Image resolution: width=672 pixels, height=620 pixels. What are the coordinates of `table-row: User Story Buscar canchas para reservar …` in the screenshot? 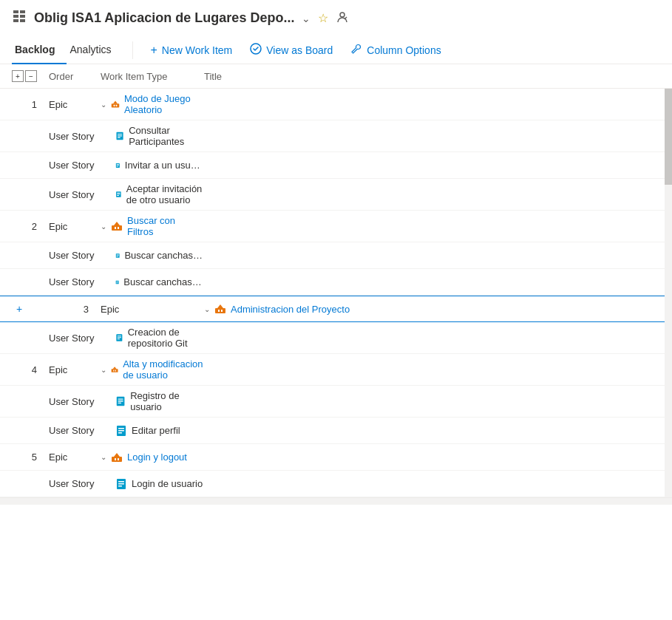 It's located at (336, 256).